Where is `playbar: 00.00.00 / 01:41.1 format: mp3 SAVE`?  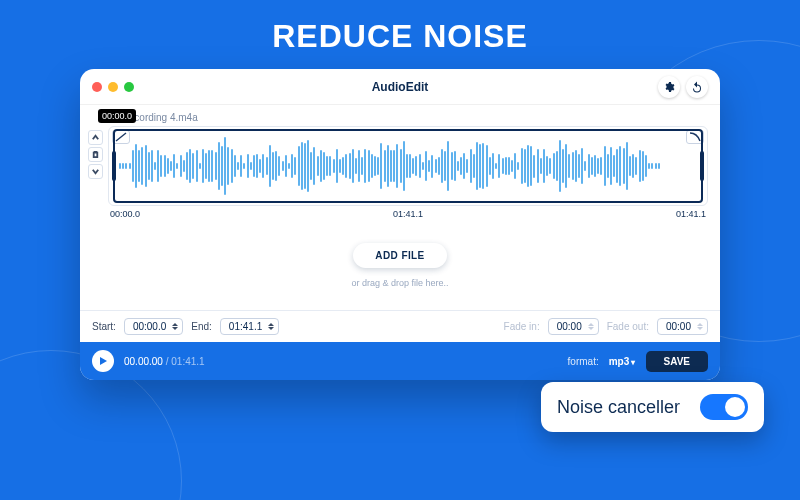
playbar: 00.00.00 / 01:41.1 format: mp3 SAVE is located at coordinates (400, 361).